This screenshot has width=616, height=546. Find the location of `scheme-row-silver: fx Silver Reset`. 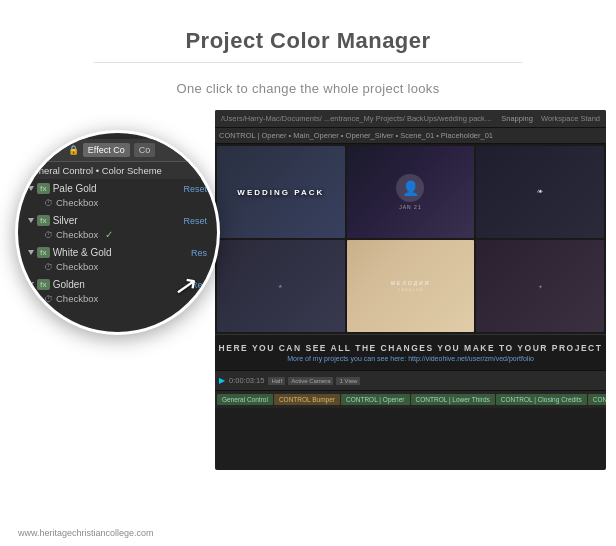

scheme-row-silver: fx Silver Reset is located at coordinates (118, 220).